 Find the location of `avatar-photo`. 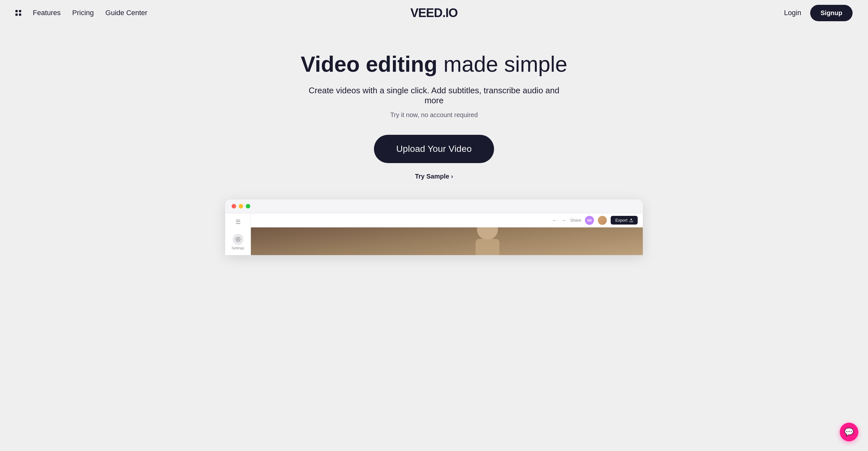

avatar-photo is located at coordinates (602, 221).